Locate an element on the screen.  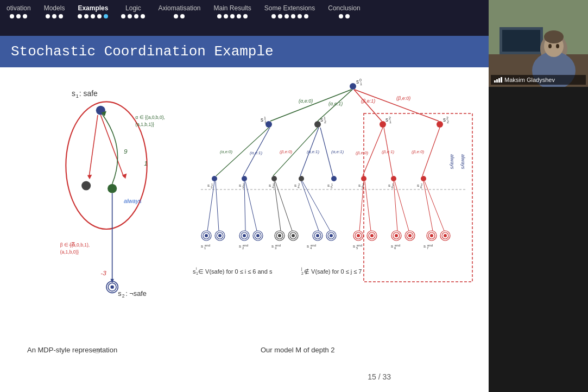
send-4-inner is located at coordinates (258, 236).